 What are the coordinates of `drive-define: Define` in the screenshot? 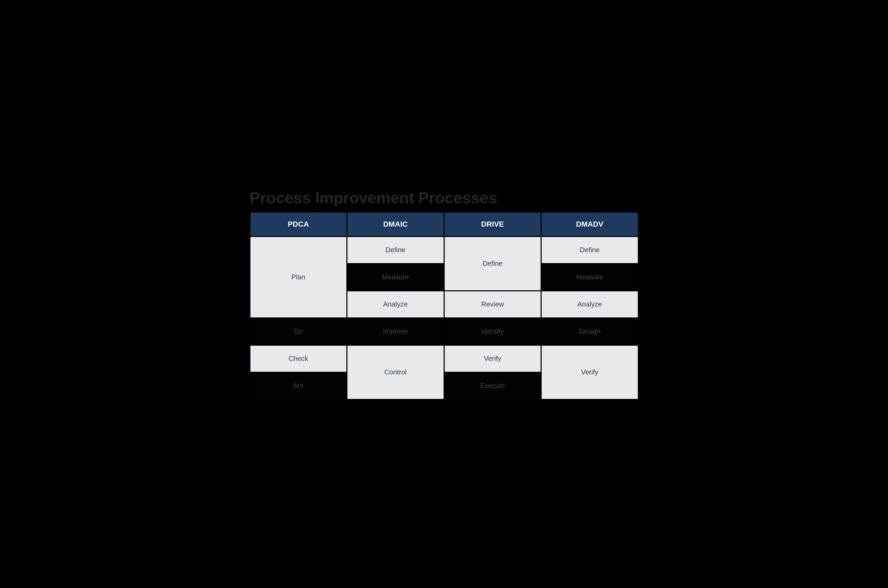 It's located at (493, 264).